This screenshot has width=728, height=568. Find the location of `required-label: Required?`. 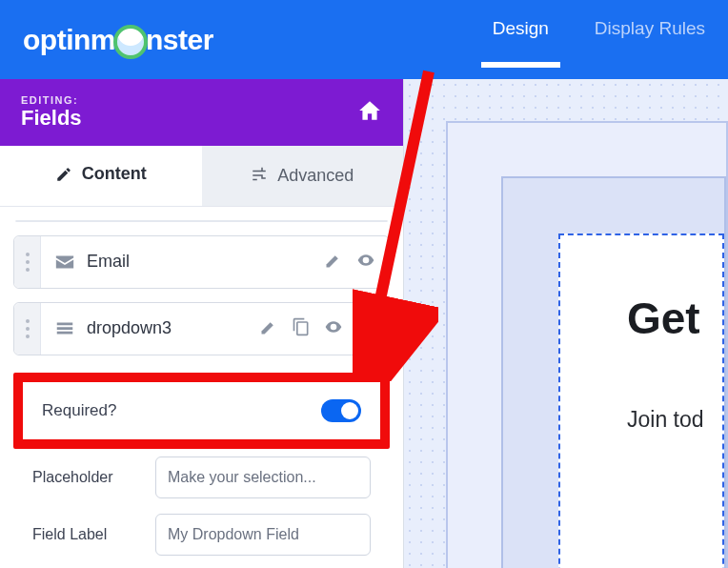

required-label: Required? is located at coordinates (79, 411).